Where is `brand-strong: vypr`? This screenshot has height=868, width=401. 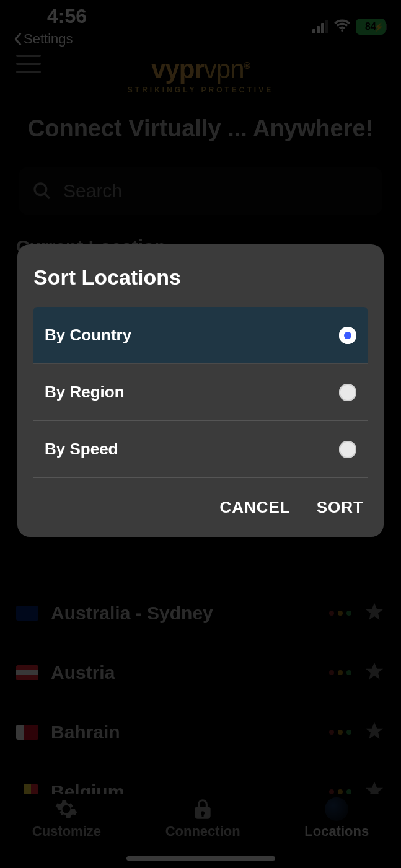 brand-strong: vypr is located at coordinates (177, 69).